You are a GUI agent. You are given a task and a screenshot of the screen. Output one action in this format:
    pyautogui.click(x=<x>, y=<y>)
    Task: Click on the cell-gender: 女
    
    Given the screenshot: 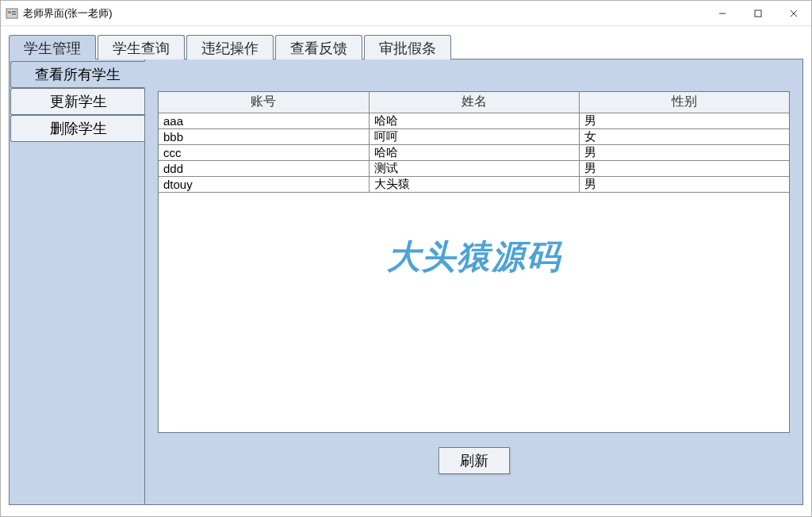 What is the action you would take?
    pyautogui.click(x=684, y=136)
    